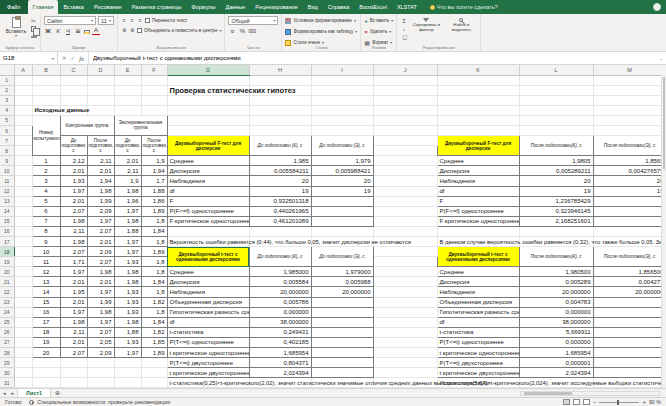  I want to click on tab-разметка-страницы: Разметка страницы, so click(157, 7).